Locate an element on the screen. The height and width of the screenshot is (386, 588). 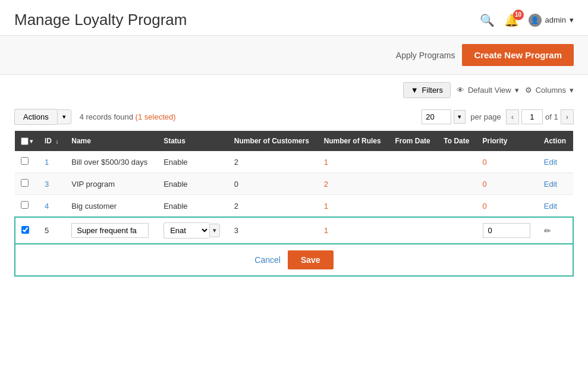
page-header: Manage Loyalty Program 🔍 🔔 10 👤 admin ▾ is located at coordinates (294, 18).